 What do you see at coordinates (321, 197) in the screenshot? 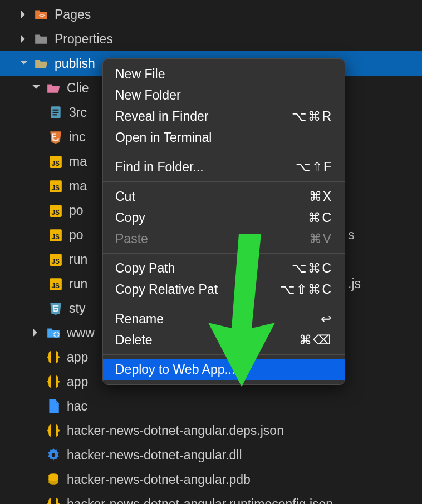
I see `menu-shortcut: ⌘X` at bounding box center [321, 197].